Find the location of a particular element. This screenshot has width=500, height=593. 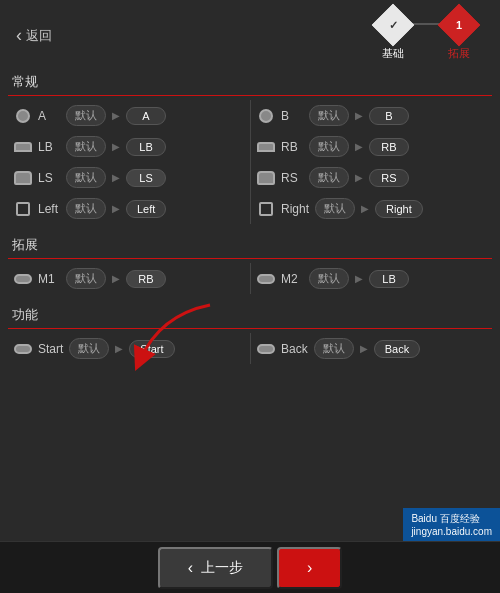

extend-left-col: M1 默认 ▶ RB is located at coordinates (129, 278).